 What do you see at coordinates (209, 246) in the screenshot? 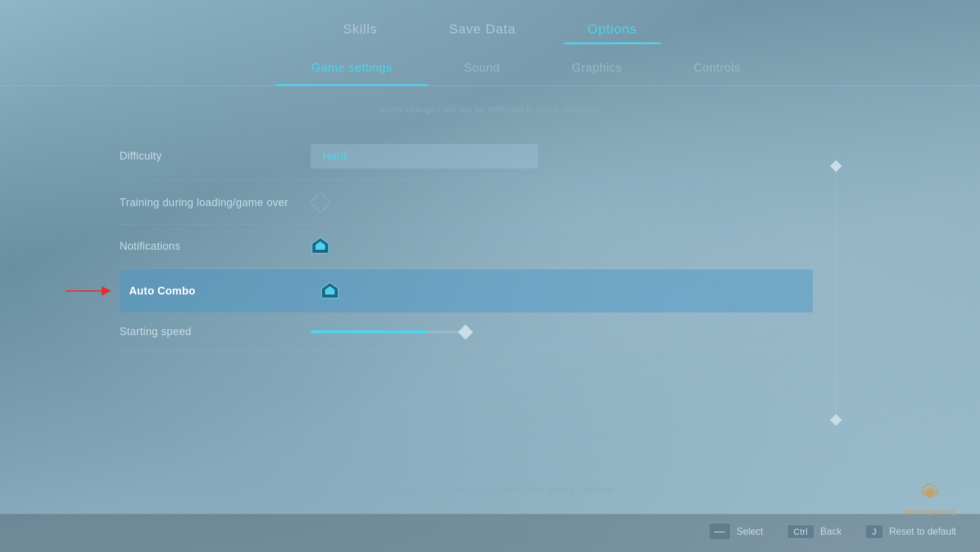
I see `notifications-label: Notifications` at bounding box center [209, 246].